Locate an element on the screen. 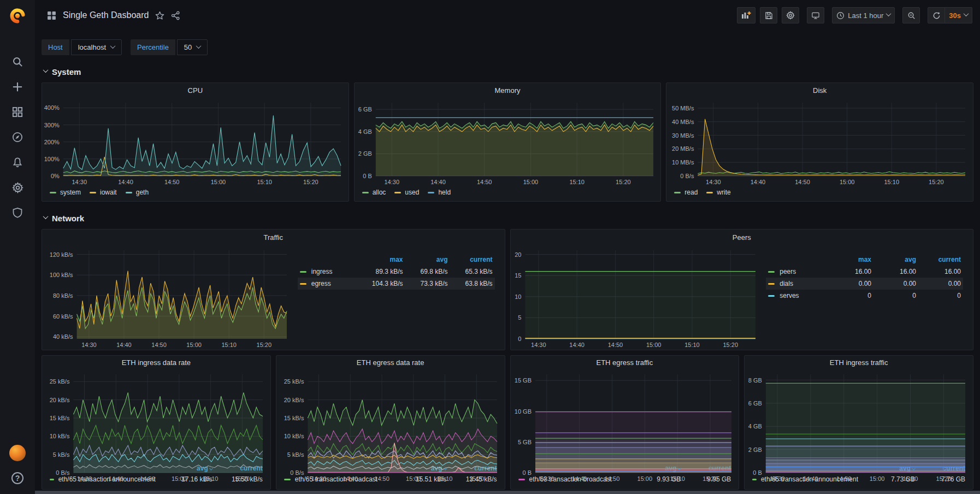 The image size is (980, 494). eth-ingress-data-rate-chart: 14:3014:4014:5015:0015:1015:200 B/s5 kB/… is located at coordinates (156, 416).